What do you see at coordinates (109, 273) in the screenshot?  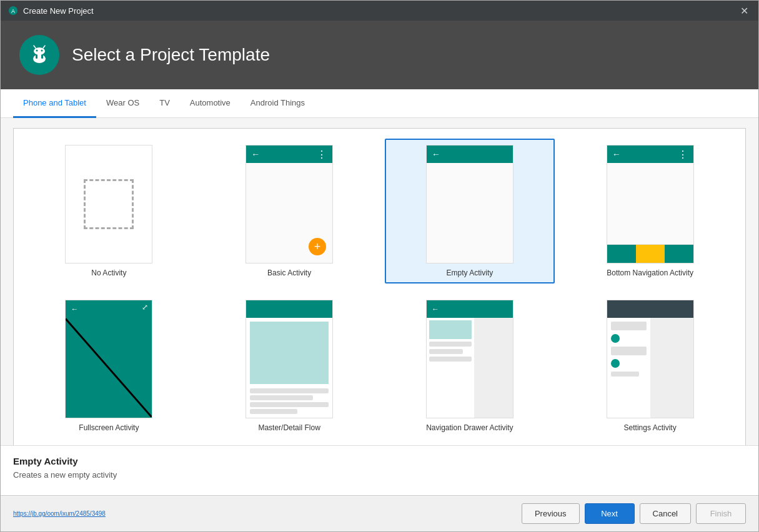 I see `template-no-activity-label: No Activity` at bounding box center [109, 273].